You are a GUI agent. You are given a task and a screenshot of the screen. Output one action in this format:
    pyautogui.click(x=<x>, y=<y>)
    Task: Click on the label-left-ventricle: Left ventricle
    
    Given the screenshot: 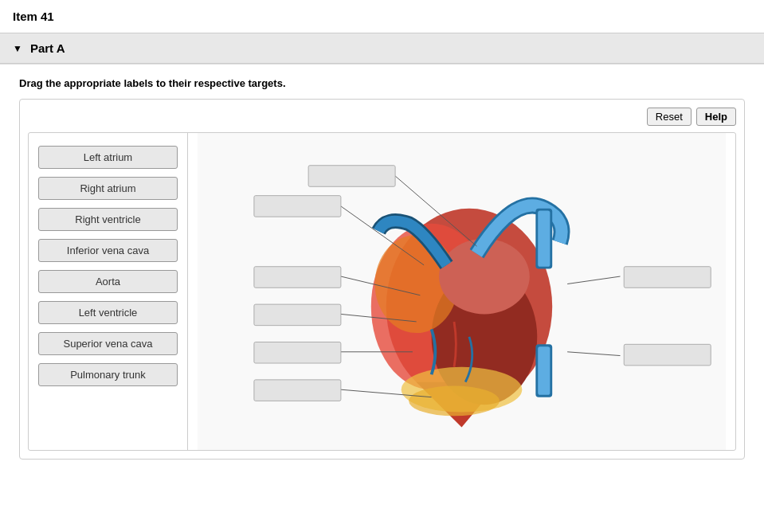 What is the action you would take?
    pyautogui.click(x=108, y=312)
    